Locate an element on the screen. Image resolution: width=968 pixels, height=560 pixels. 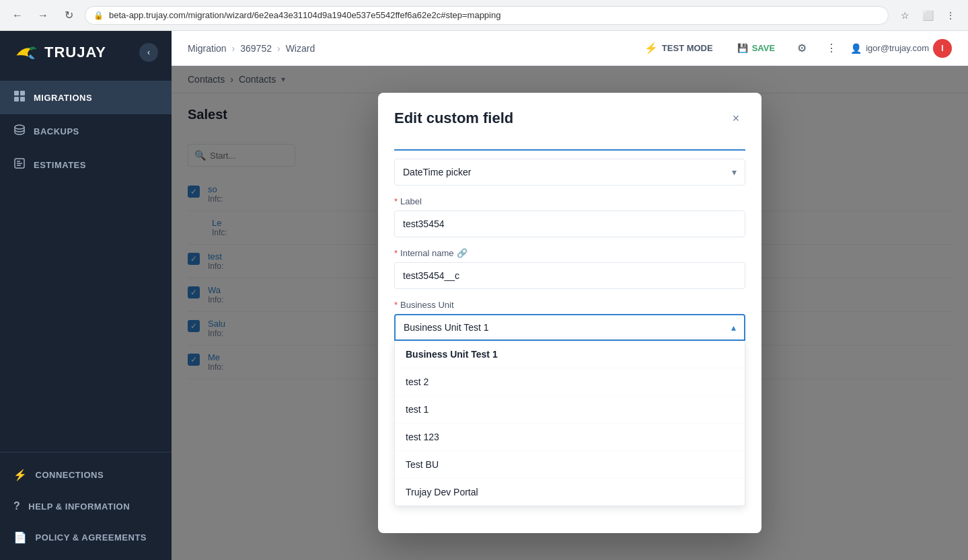
logo-icon is located at coordinates (26, 52).